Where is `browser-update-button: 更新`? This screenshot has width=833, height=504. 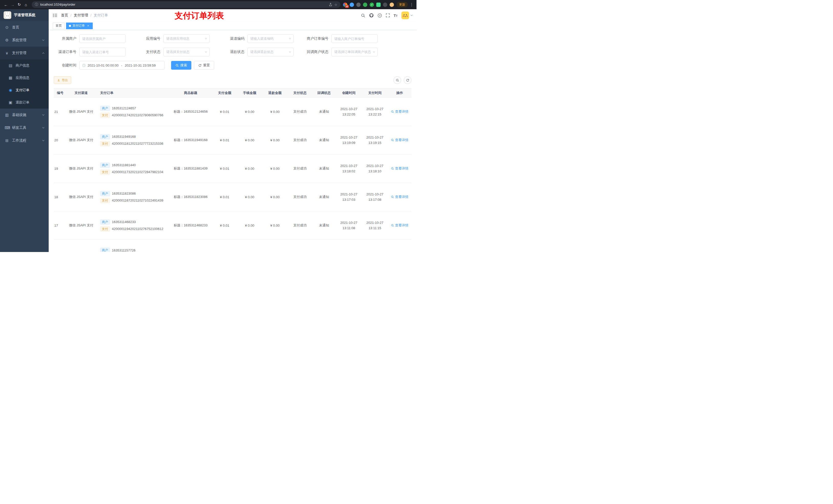
browser-update-button: 更新 is located at coordinates (402, 5).